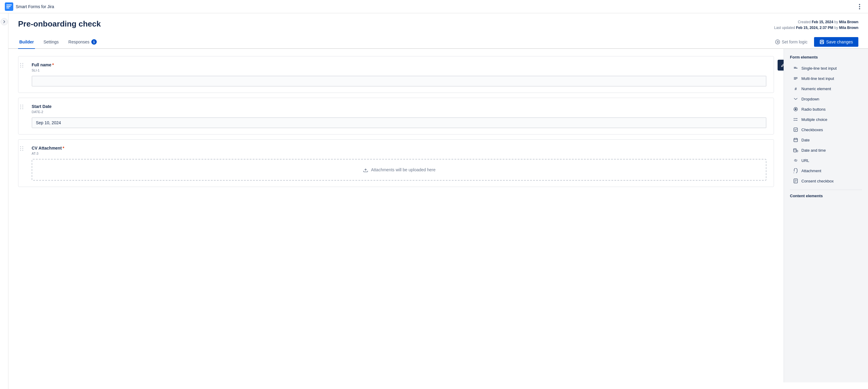 Image resolution: width=868 pixels, height=389 pixels. What do you see at coordinates (396, 74) in the screenshot?
I see `form-field-full-name-wrapper: Full name * SLI-1` at bounding box center [396, 74].